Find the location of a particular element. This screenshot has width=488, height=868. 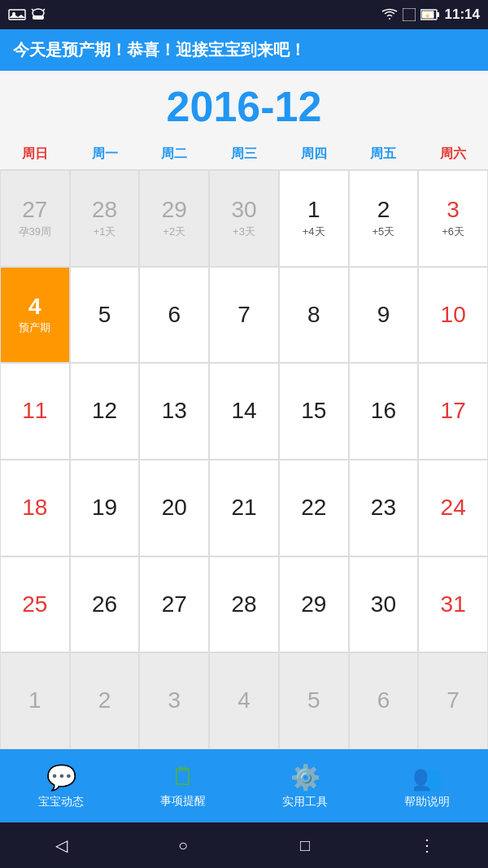

recent-button: □ is located at coordinates (305, 845).